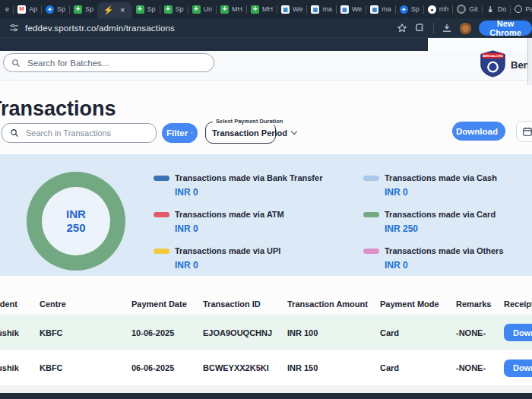 This screenshot has height=399, width=532. Describe the element at coordinates (521, 9) in the screenshot. I see `browser-tab: Pa` at that location.